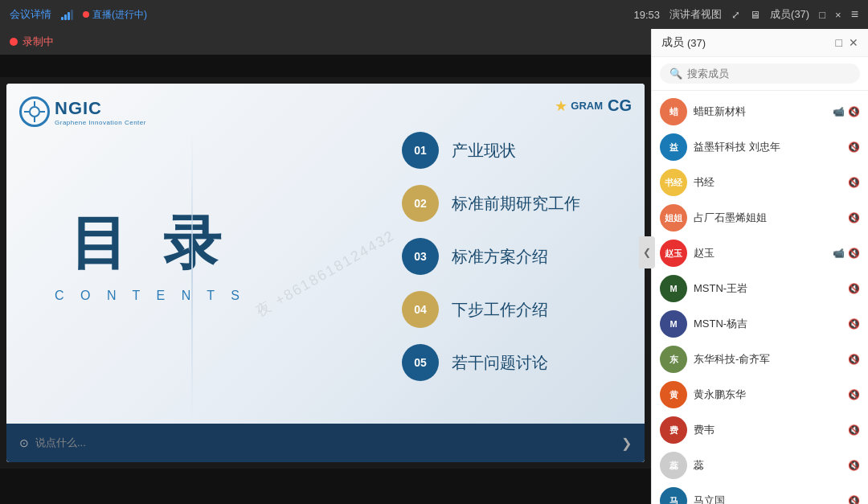 The image size is (868, 504). Describe the element at coordinates (325, 273) in the screenshot. I see `watermark: 夜 +8618618124432` at that location.